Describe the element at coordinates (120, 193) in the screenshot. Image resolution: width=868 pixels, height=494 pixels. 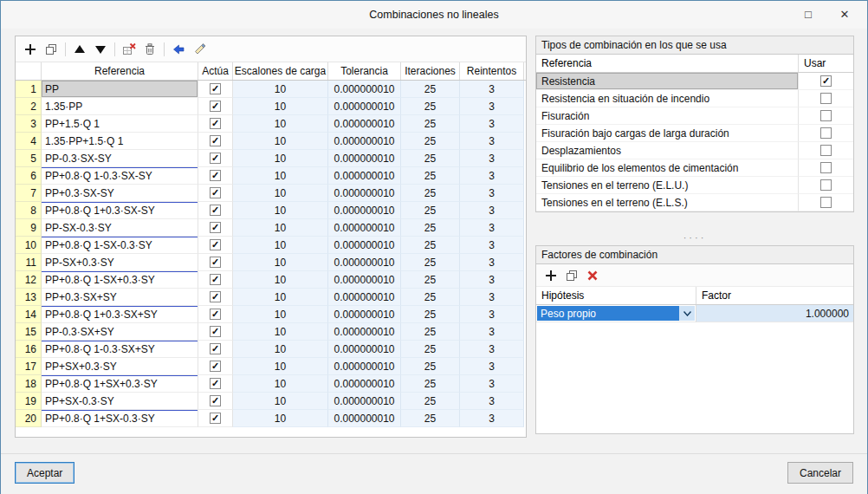
I see `reference-cell: PP+0.3·SX-SY` at that location.